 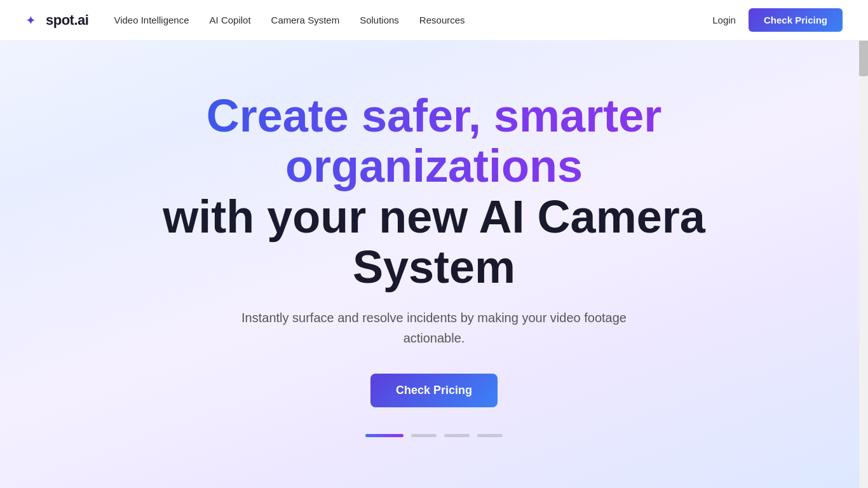 I want to click on check-pricing-button-hero: Check Pricing, so click(x=434, y=390).